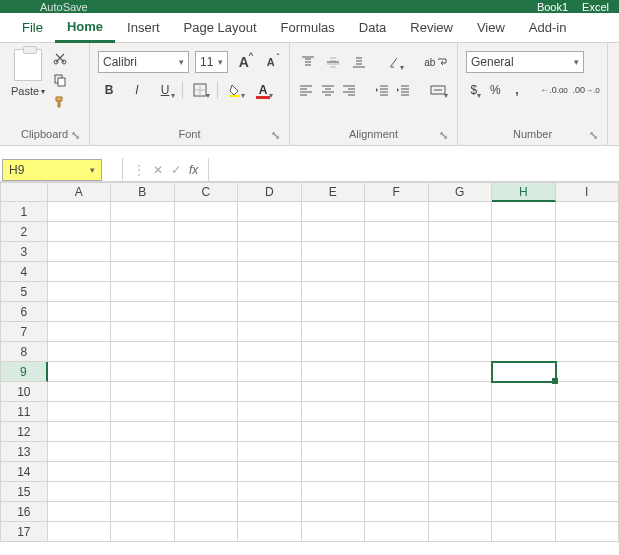 The height and width of the screenshot is (555, 619). I want to click on row-header: 14, so click(24, 472).